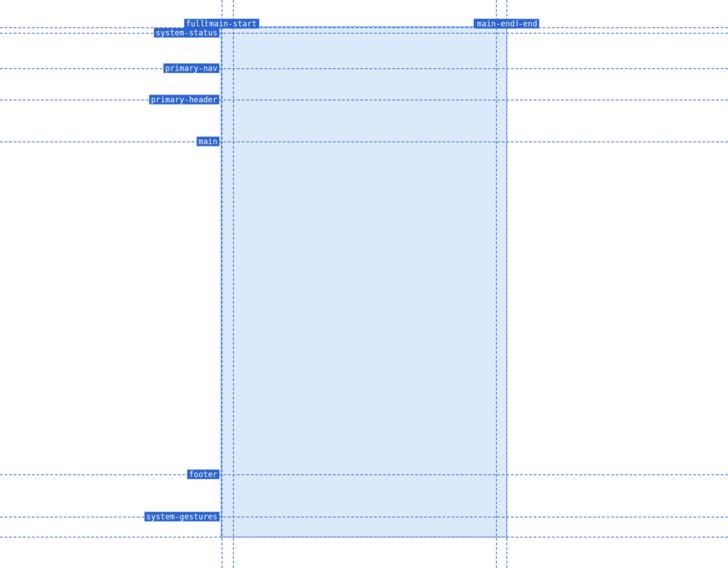 This screenshot has width=728, height=568. I want to click on guide-bottom, so click(364, 537).